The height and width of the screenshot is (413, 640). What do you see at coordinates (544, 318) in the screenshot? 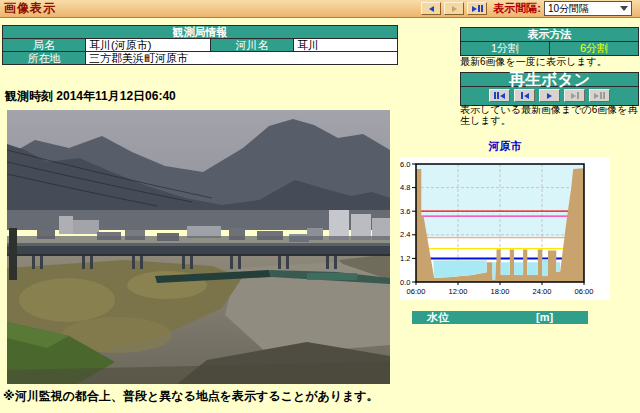
I see `water-level-unit: [m]` at bounding box center [544, 318].